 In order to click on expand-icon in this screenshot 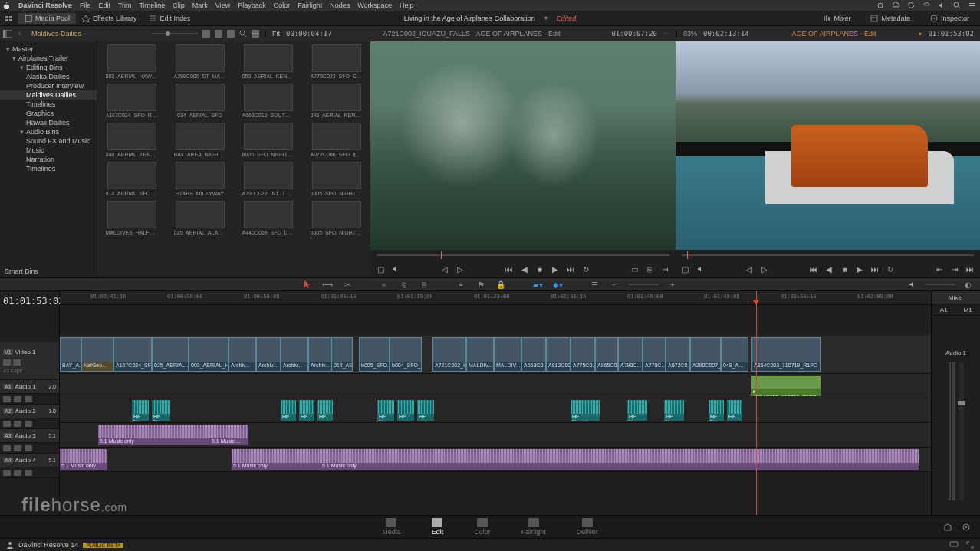, I will do `click(970, 545)`.